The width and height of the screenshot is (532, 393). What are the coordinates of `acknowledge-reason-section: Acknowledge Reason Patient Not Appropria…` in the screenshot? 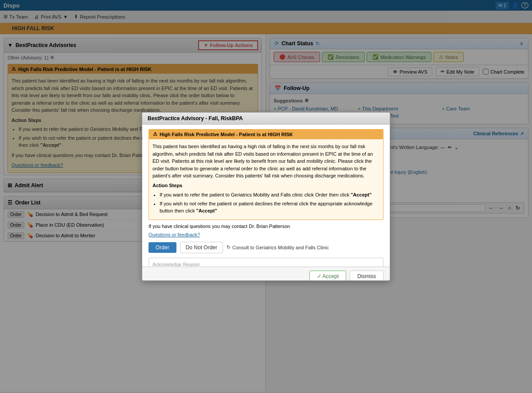 It's located at (266, 263).